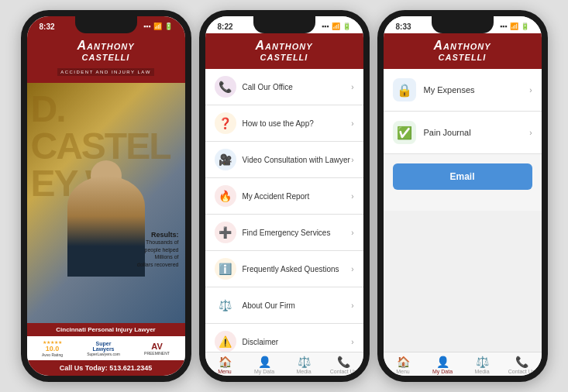 The width and height of the screenshot is (568, 392). I want to click on tab-menu-2: 🏠 Menu, so click(225, 365).